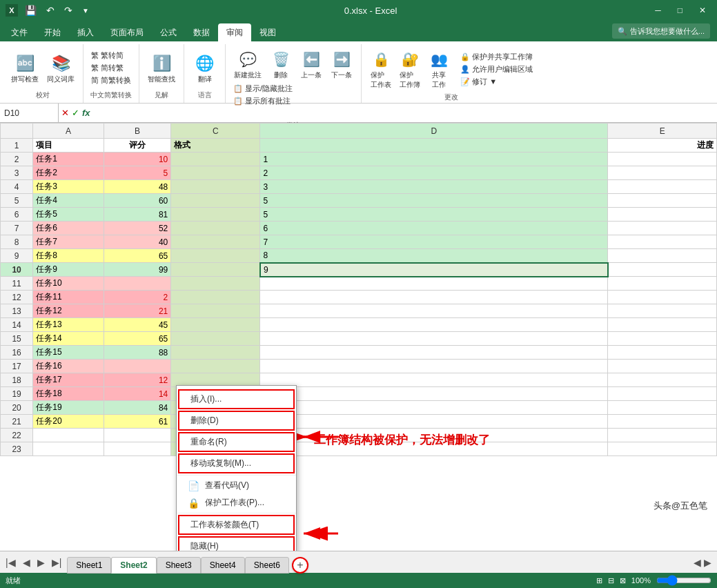 The width and height of the screenshot is (717, 588). I want to click on minimize-btn: ─, so click(658, 10).